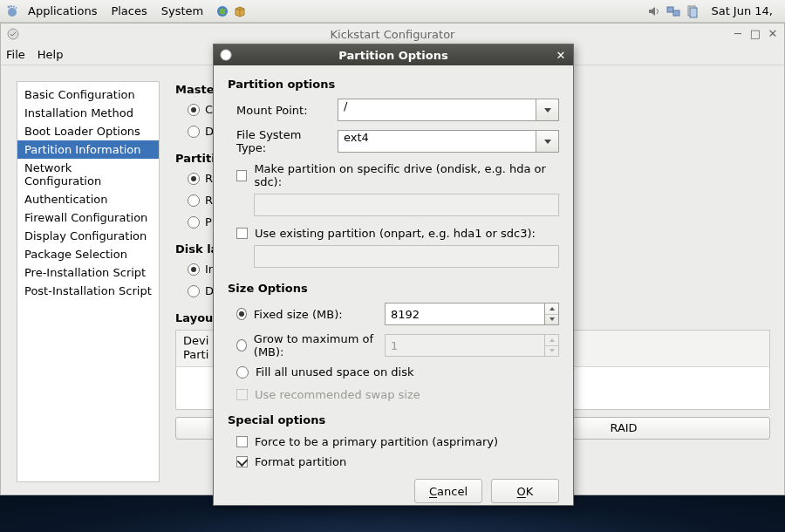  What do you see at coordinates (88, 218) in the screenshot?
I see `sidebar-item-firewall: Firewall Configuration` at bounding box center [88, 218].